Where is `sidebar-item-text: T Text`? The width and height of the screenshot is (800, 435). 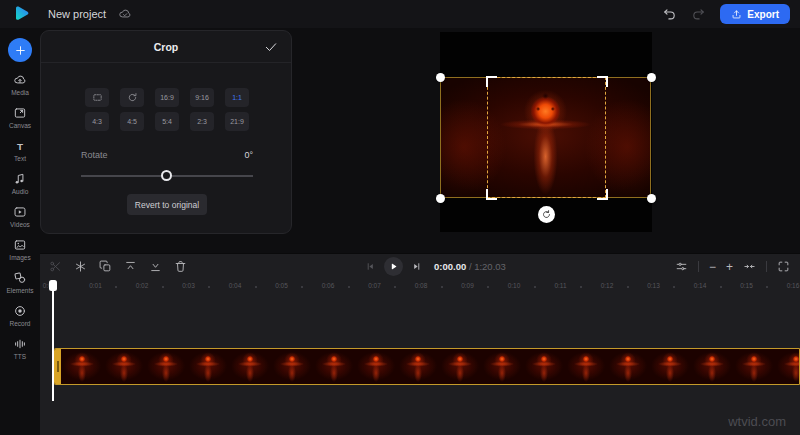 sidebar-item-text: T Text is located at coordinates (20, 150).